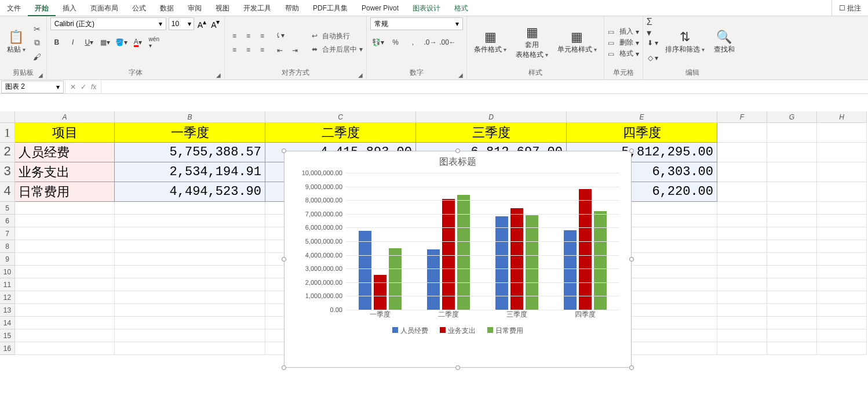  What do you see at coordinates (742, 310) in the screenshot?
I see `cell-f13` at bounding box center [742, 310].